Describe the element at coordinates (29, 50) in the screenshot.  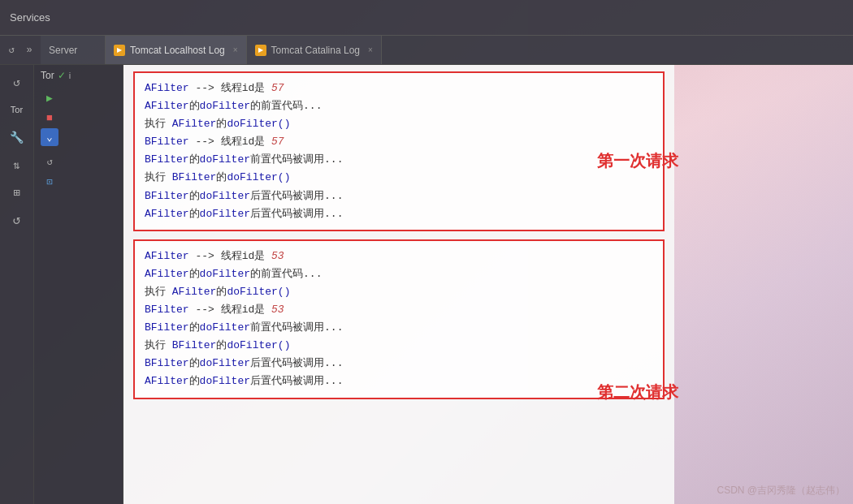
I see `chevron-right-button: »` at that location.